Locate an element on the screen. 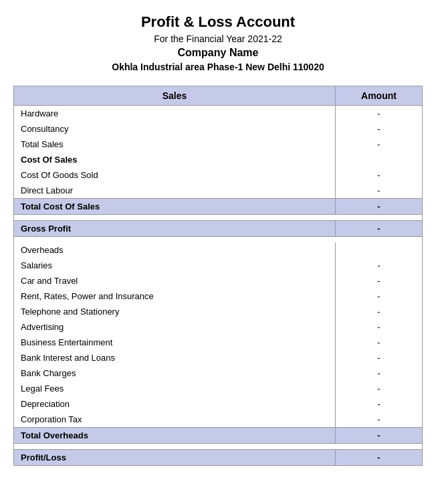  table-row-label: Telephone and Stationery is located at coordinates (175, 312).